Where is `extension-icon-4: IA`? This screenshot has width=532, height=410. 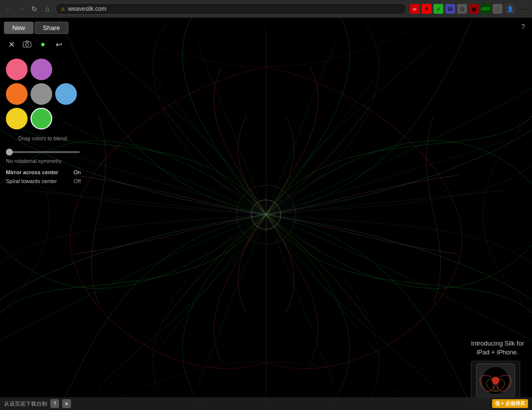
extension-icon-4: IA is located at coordinates (450, 9).